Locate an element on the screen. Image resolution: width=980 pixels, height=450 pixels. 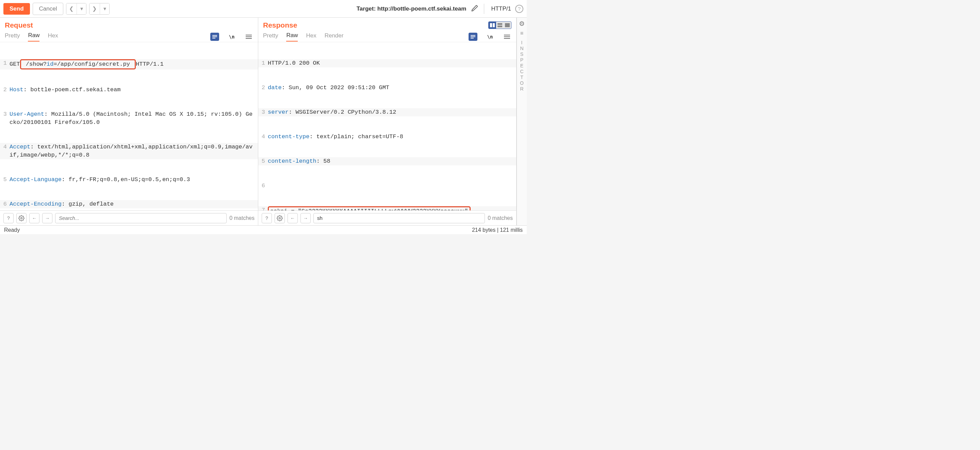
header-value: : bottle-poem.ctf.sekai.team is located at coordinates (72, 90).